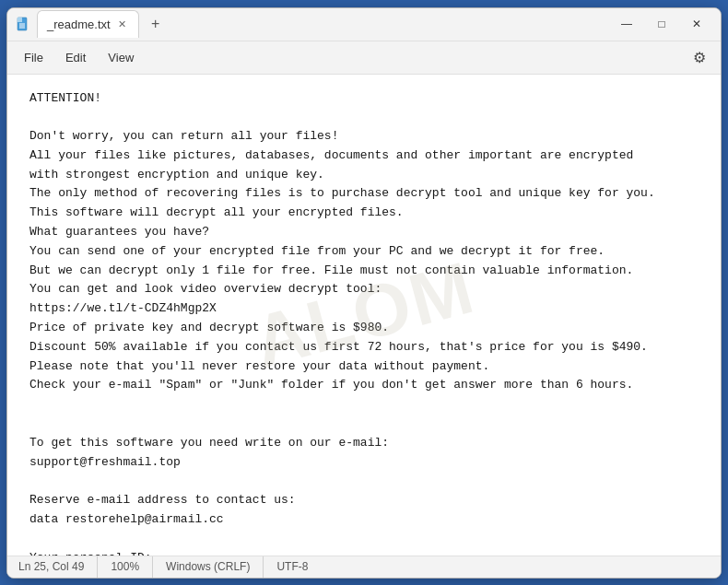 Image resolution: width=728 pixels, height=585 pixels. What do you see at coordinates (292, 567) in the screenshot?
I see `encoding: UTF-8` at bounding box center [292, 567].